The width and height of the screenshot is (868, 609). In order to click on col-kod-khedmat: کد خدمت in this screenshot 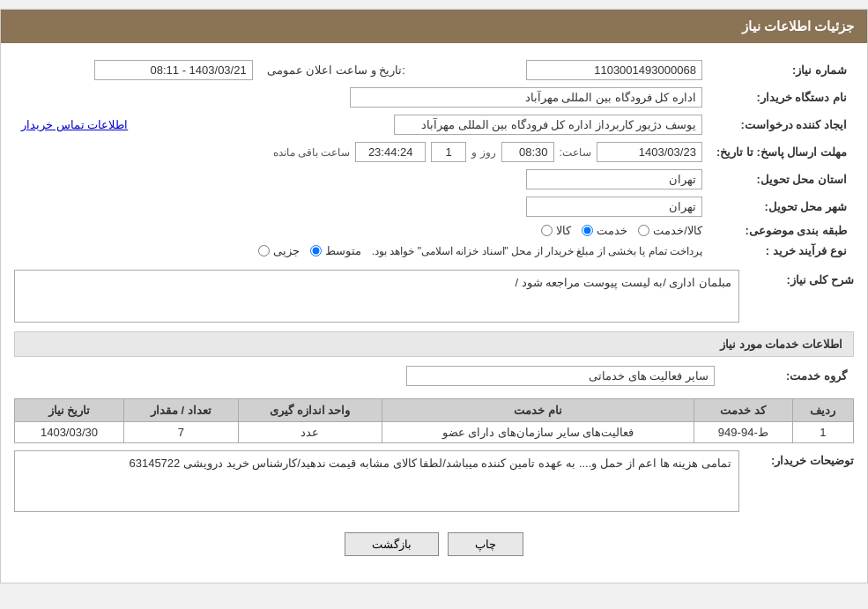, I will do `click(744, 411)`.